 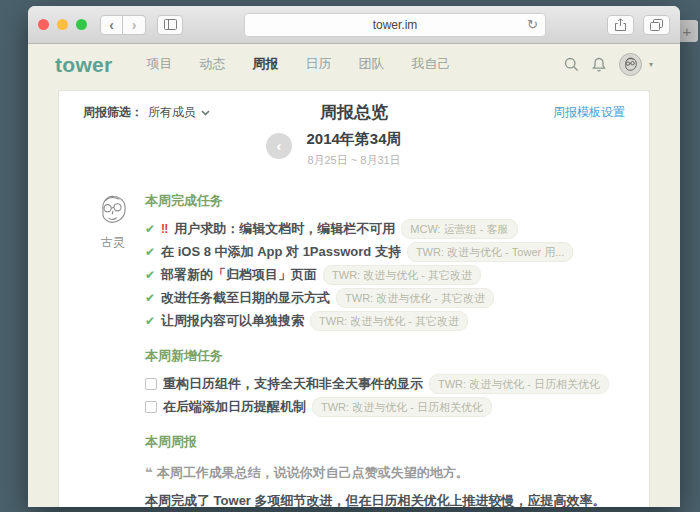 I want to click on week-date-range: 8月25日 ~ 8月31日, so click(x=354, y=160).